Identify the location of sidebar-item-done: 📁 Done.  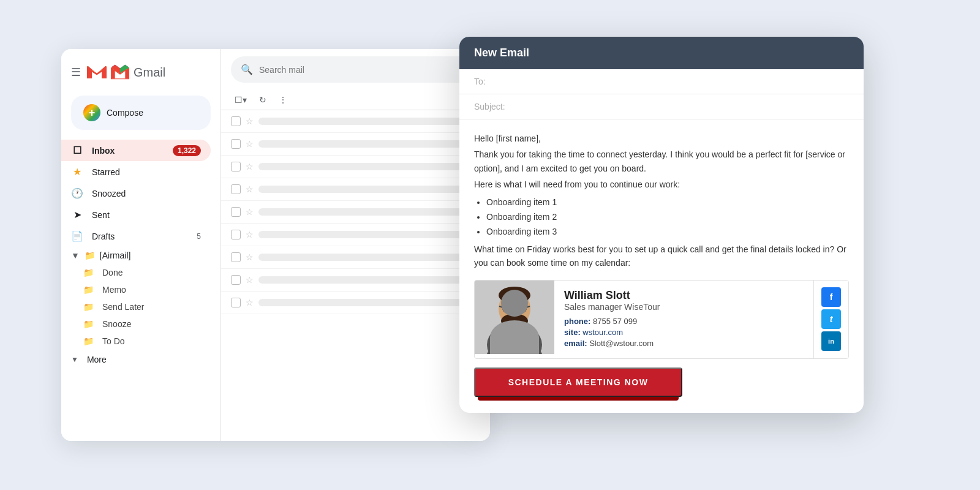
(141, 273).